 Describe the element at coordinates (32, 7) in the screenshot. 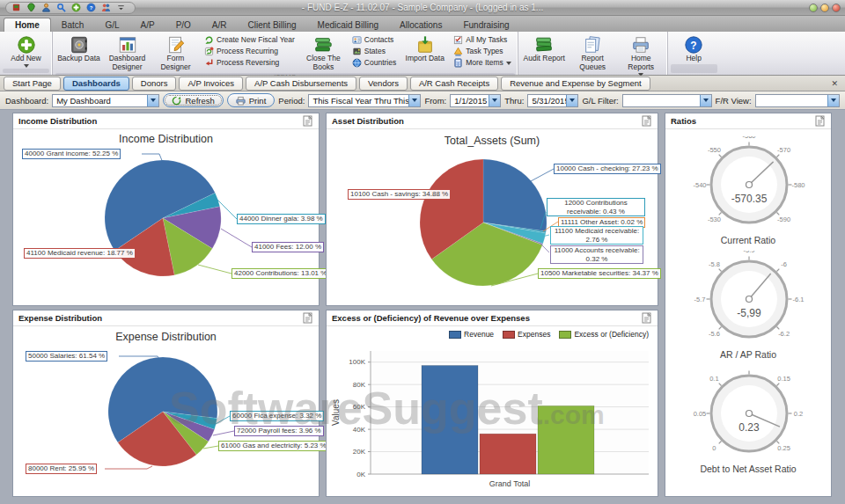

I see `backup-icon` at that location.